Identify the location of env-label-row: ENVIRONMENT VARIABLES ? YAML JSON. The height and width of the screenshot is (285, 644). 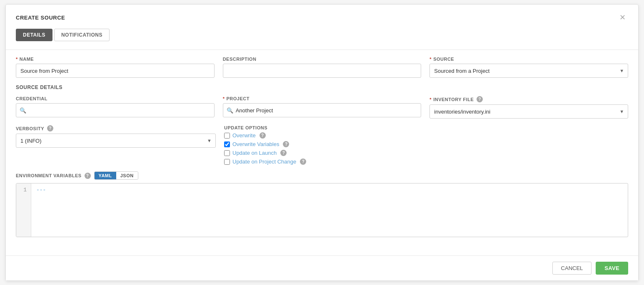
(322, 176).